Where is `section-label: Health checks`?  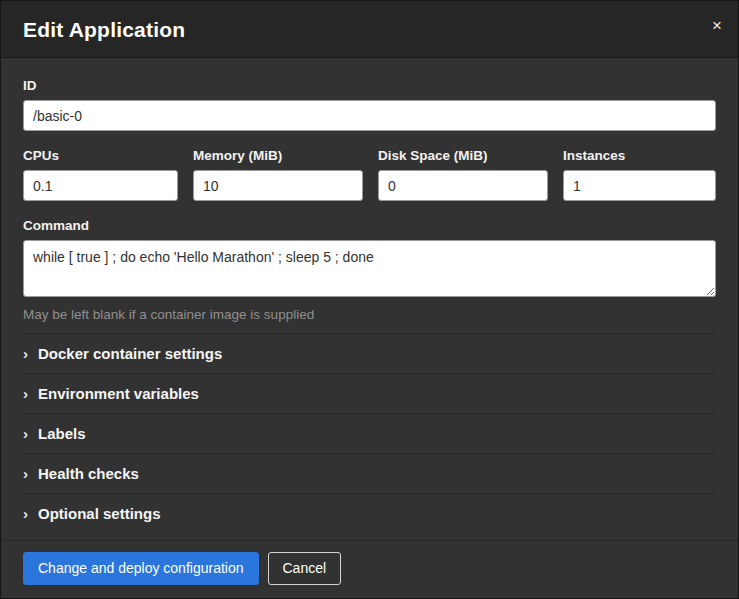
section-label: Health checks is located at coordinates (88, 474).